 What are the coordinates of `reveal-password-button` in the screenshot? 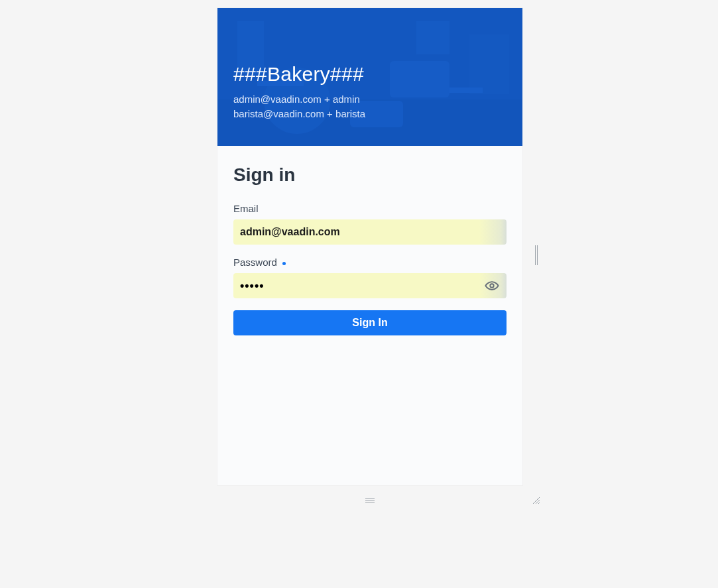 It's located at (492, 286).